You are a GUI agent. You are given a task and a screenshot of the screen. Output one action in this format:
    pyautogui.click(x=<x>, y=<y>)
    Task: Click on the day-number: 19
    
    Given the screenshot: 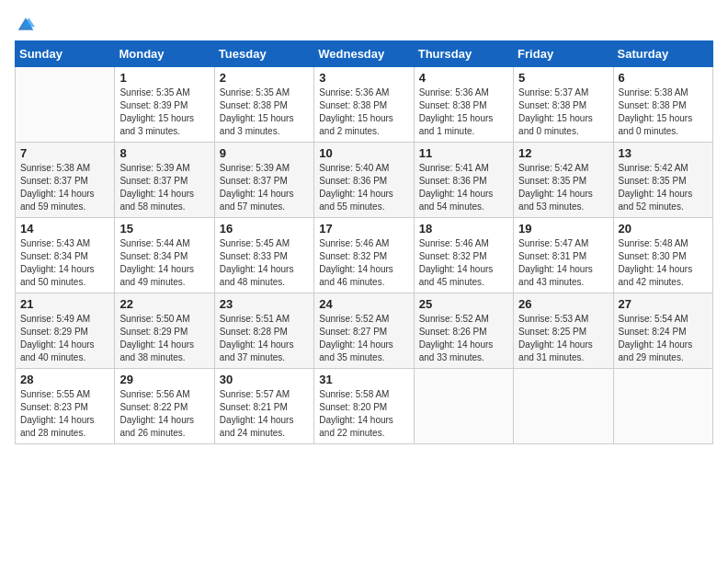 What is the action you would take?
    pyautogui.click(x=563, y=228)
    